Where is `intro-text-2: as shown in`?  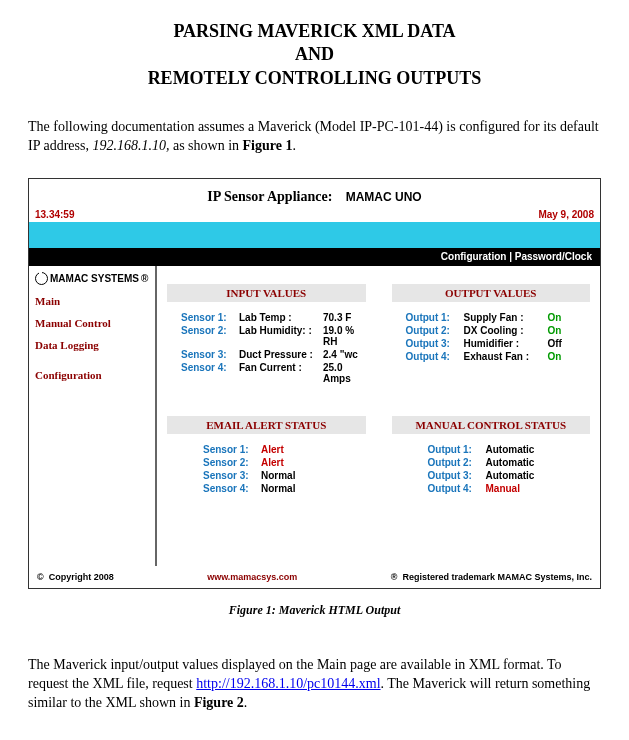 intro-text-2: as shown in is located at coordinates (206, 146).